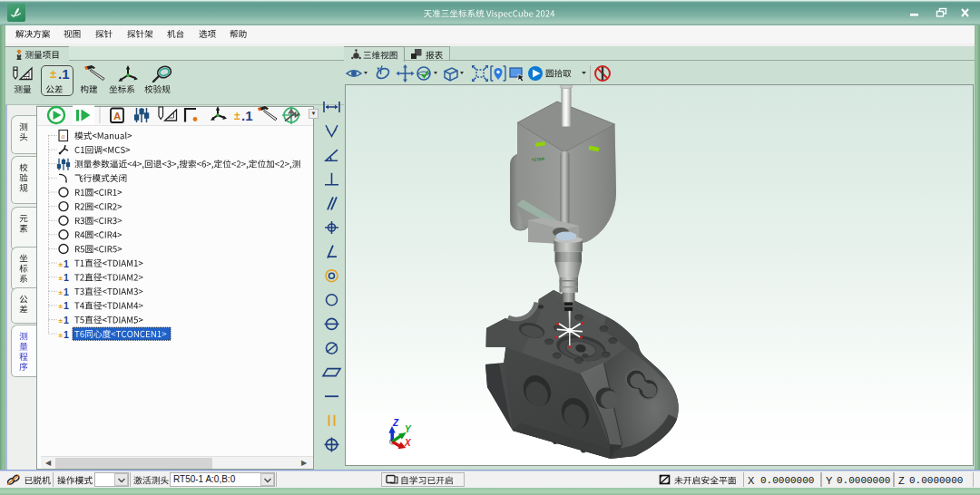  What do you see at coordinates (396, 422) in the screenshot?
I see `svg-text: Z` at bounding box center [396, 422].